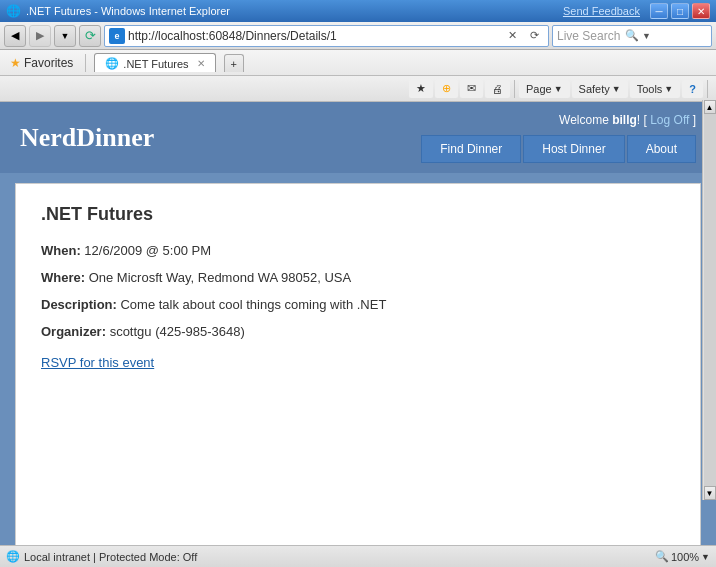 The image size is (716, 567). What do you see at coordinates (358, 89) in the screenshot?
I see `command-bar: ★ ⊕ ✉ 🖨 Page ▼ Safety ▼ Tools ▼ ?` at bounding box center [358, 89].